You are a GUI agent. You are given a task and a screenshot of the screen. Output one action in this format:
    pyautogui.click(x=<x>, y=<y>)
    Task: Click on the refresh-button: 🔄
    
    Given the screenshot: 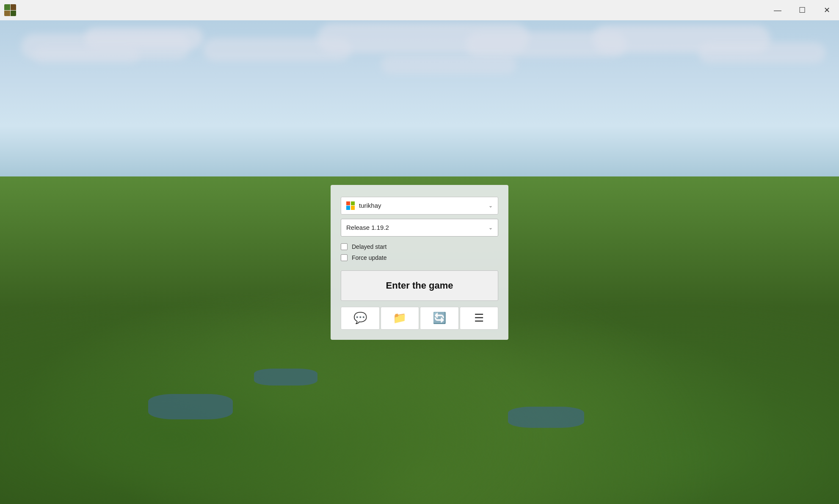 What is the action you would take?
    pyautogui.click(x=439, y=318)
    